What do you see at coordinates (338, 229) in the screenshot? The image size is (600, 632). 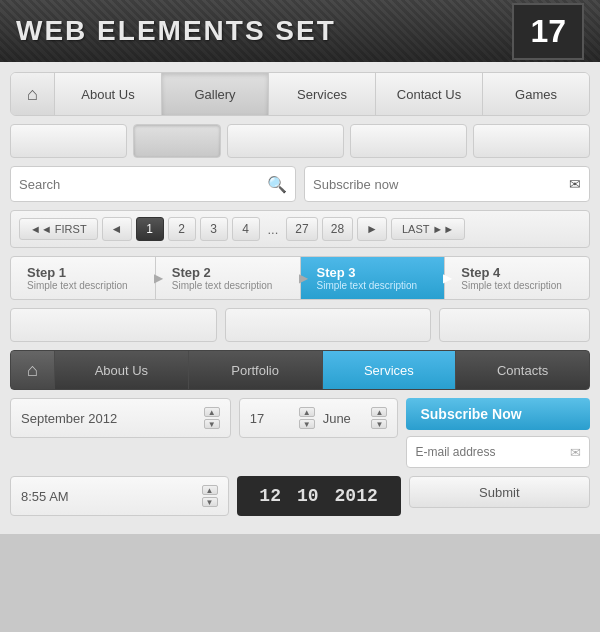 I see `pagination-page-28: 28` at bounding box center [338, 229].